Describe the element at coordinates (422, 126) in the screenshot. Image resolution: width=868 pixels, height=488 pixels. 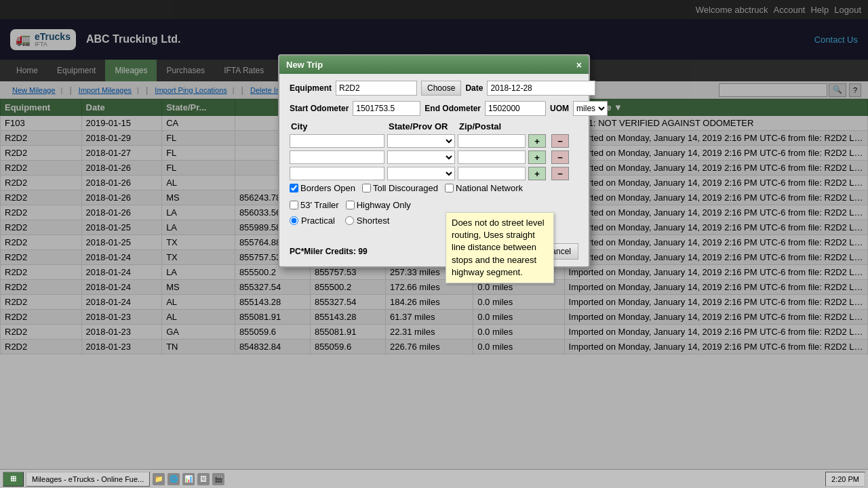
I see `state-header: State/Prov OR` at that location.